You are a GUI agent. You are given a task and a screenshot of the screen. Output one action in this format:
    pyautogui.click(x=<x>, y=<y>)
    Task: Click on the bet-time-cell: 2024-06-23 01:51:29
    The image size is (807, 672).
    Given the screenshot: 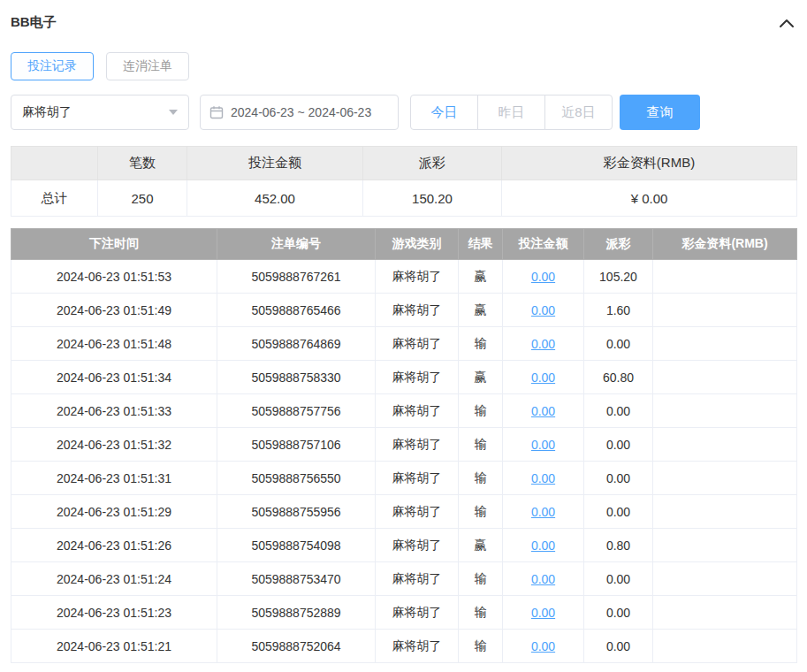 What is the action you would take?
    pyautogui.click(x=115, y=512)
    